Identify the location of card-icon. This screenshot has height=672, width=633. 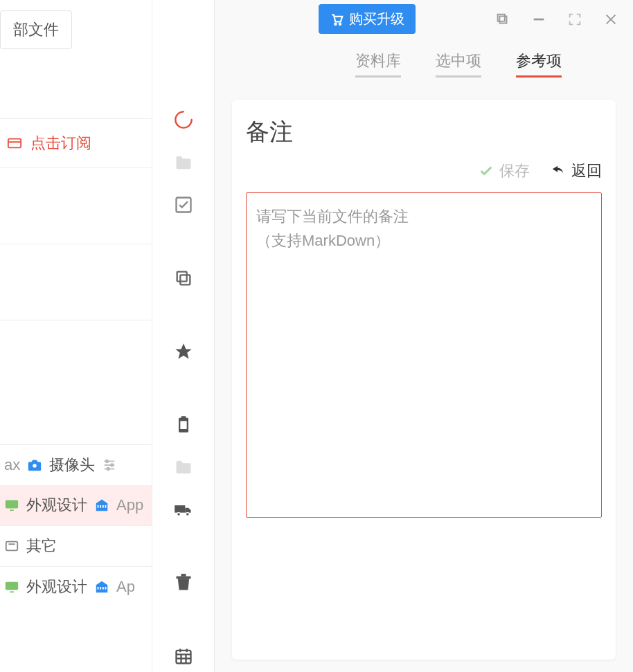
(15, 143).